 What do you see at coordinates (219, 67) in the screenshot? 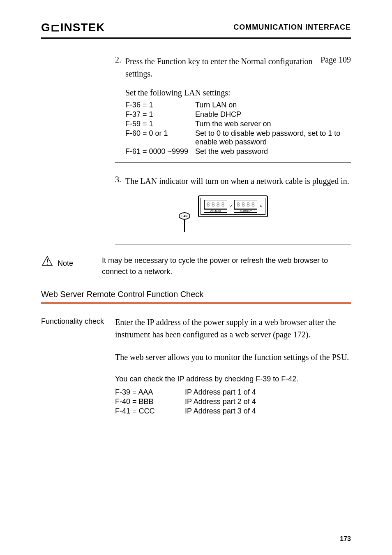
I see `step-instruction: Press the Function key to enter the Norm…` at bounding box center [219, 67].